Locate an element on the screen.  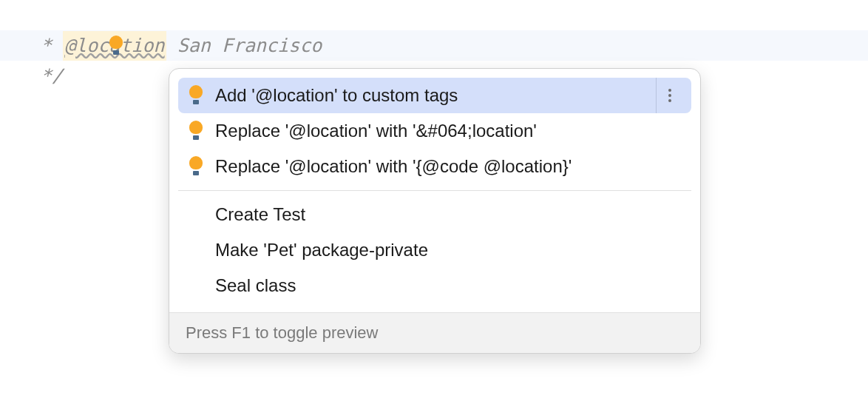
vertical-dots-icon is located at coordinates (670, 95).